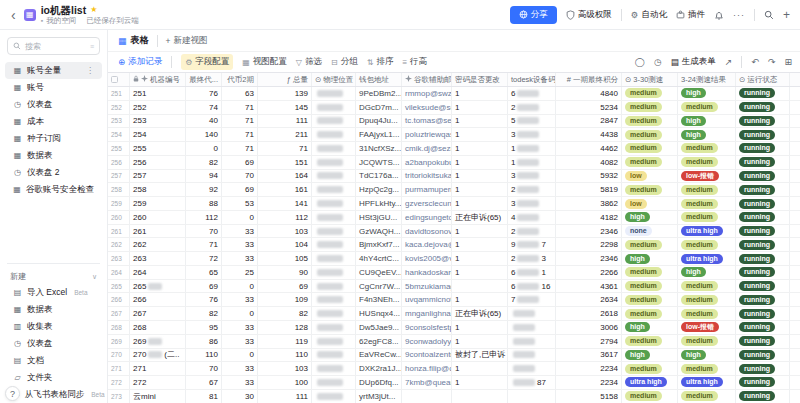 The width and height of the screenshot is (800, 403). Describe the element at coordinates (285, 314) in the screenshot. I see `cell-total: 82` at that location.